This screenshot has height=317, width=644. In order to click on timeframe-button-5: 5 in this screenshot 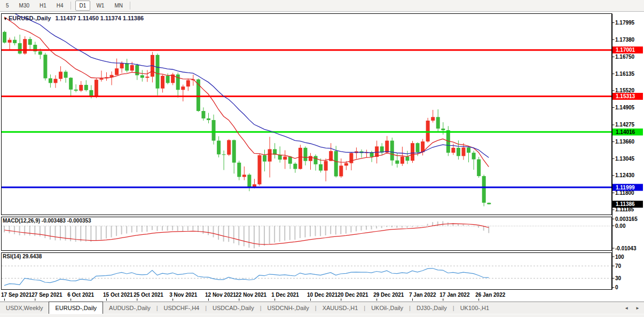, I will do `click(7, 5)`.